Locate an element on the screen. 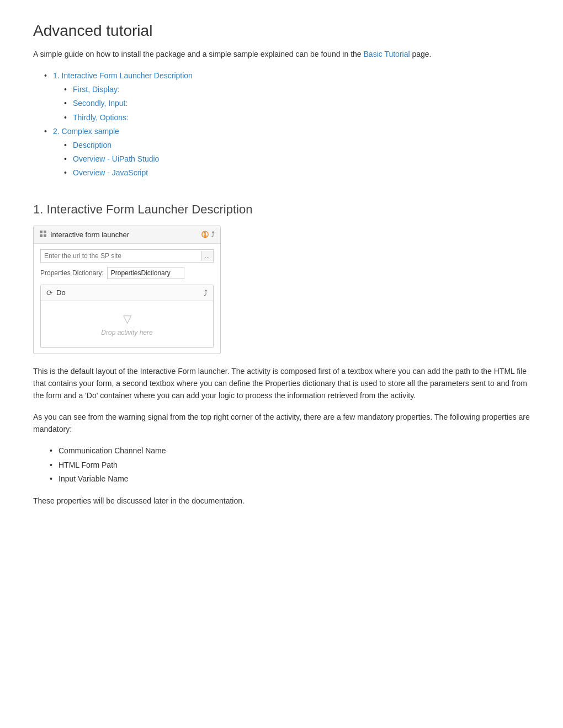  toc-sub-item: Overview - JavaScript is located at coordinates (297, 173).